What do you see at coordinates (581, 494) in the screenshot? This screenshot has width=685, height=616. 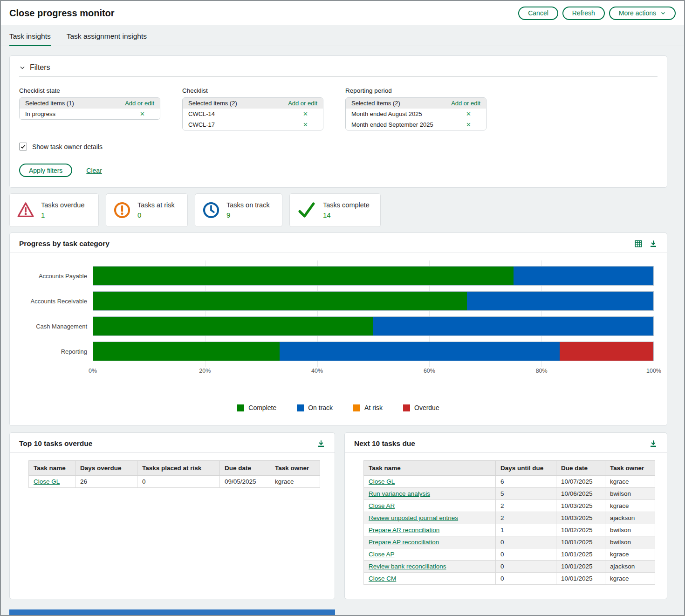 I see `table-cell: 10/06/2025` at bounding box center [581, 494].